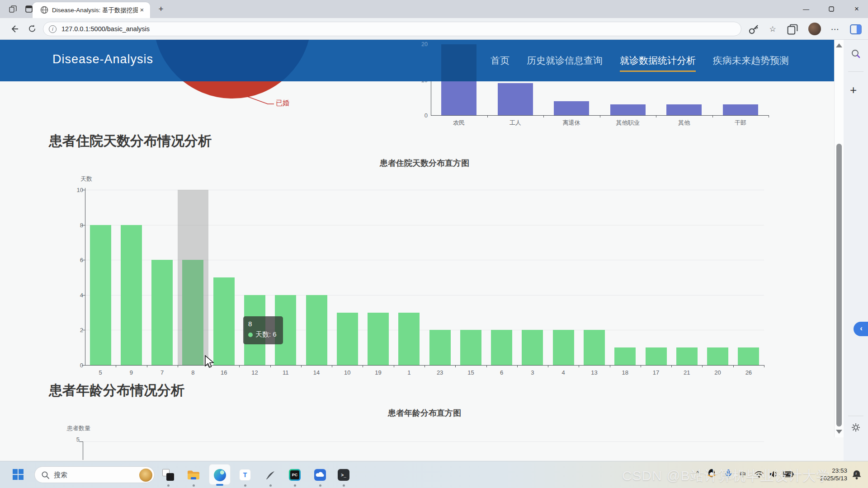  What do you see at coordinates (565, 61) in the screenshot?
I see `nav-link-history-query: 历史就诊信息查询` at bounding box center [565, 61].